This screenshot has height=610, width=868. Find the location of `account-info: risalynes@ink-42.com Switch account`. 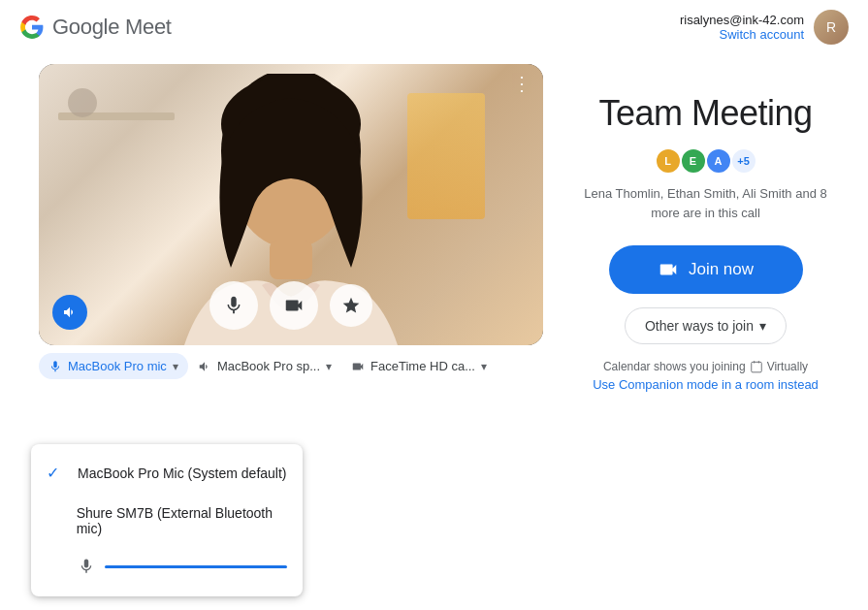

account-info: risalynes@ink-42.com Switch account is located at coordinates (742, 27).